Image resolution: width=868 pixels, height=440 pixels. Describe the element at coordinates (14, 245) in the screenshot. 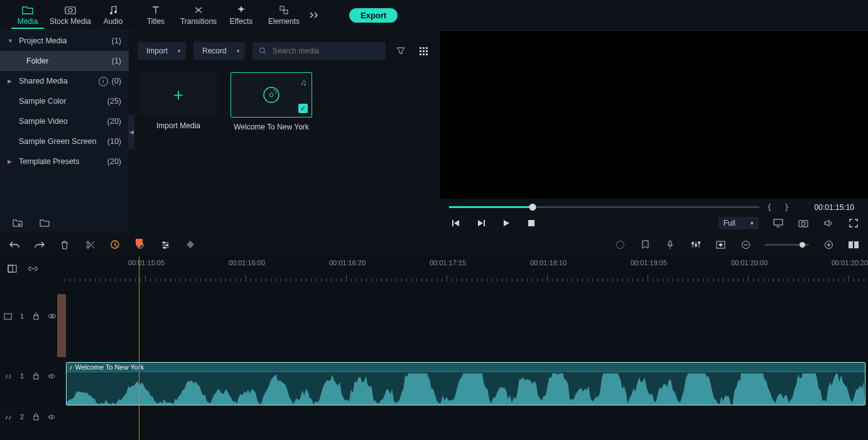

I see `undo-icon` at that location.